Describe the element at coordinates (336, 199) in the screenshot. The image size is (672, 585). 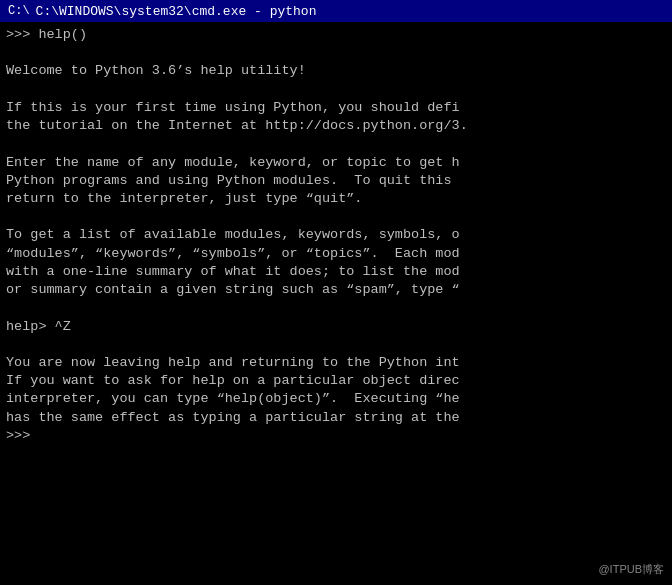
I see `output-line: return to the interpreter, just type “qu…` at that location.